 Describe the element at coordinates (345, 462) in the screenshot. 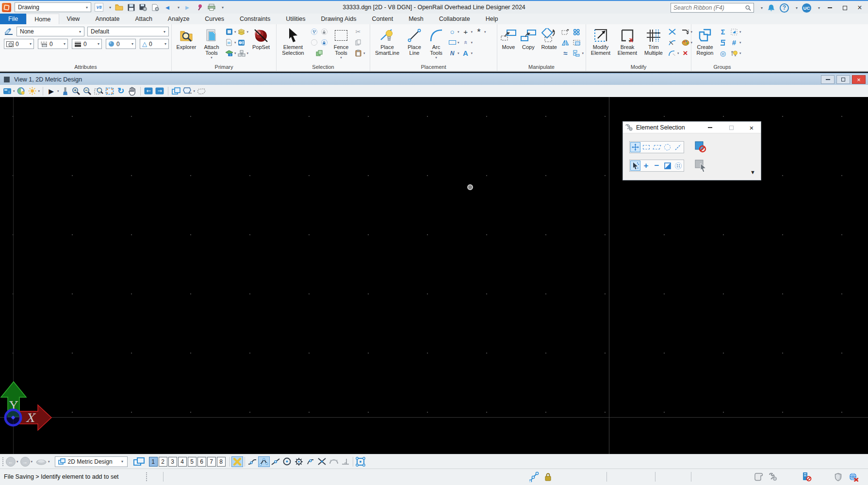

I see `snap-perpendicular-button` at that location.